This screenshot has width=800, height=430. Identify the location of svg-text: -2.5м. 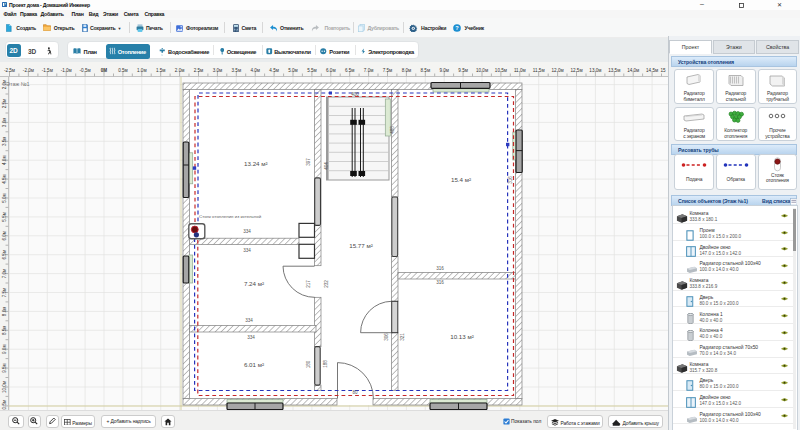
(10, 70).